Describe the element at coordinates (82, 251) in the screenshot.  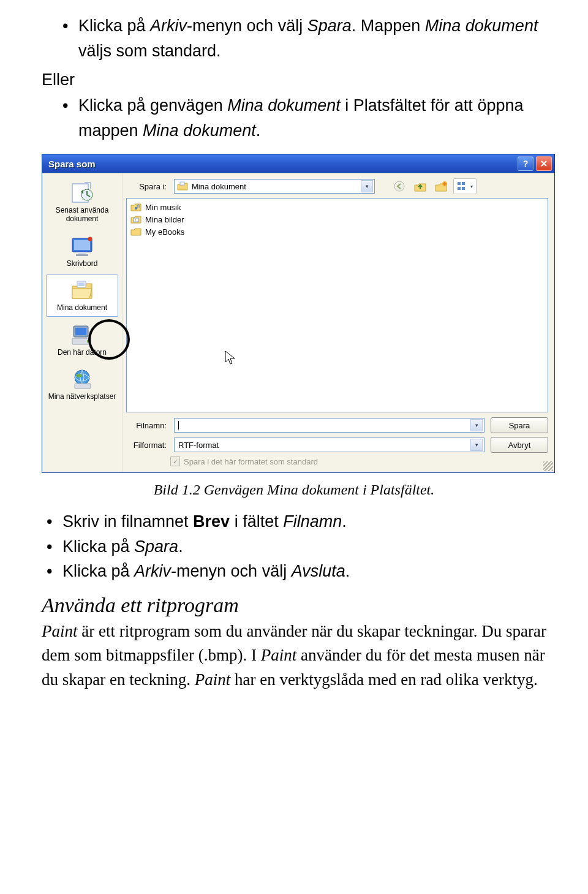
I see `places-desktop: Skrivbord` at that location.